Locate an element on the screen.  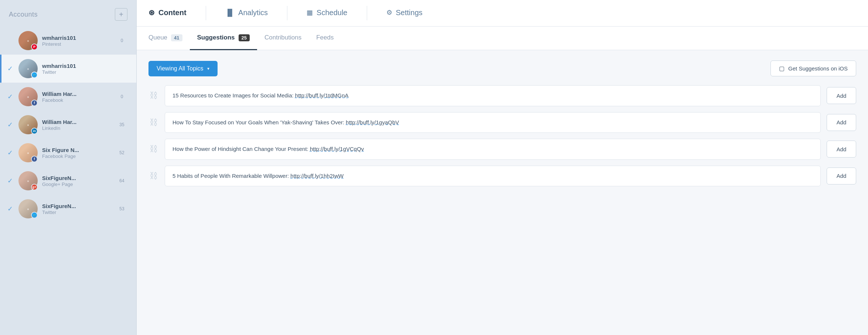
calendar-icon: ▦ is located at coordinates (310, 13).